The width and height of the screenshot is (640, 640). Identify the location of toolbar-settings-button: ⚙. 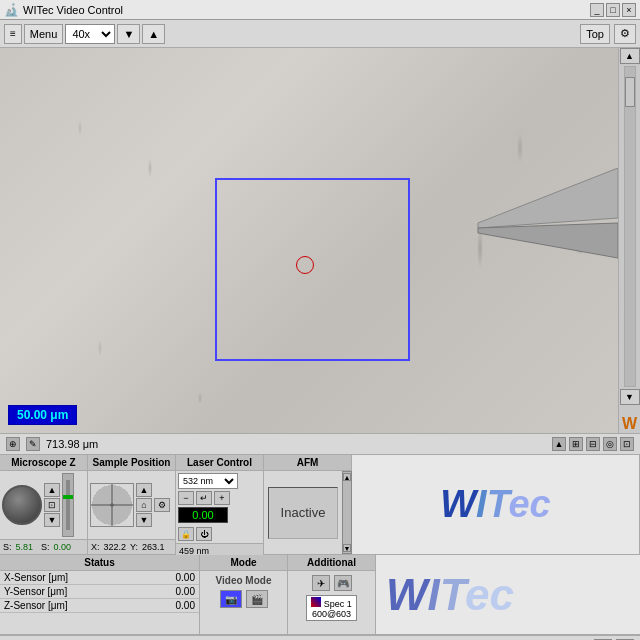
(625, 34).